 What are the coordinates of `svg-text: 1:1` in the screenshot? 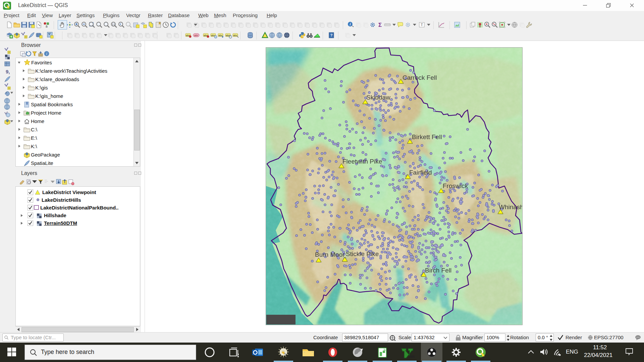 It's located at (113, 24).